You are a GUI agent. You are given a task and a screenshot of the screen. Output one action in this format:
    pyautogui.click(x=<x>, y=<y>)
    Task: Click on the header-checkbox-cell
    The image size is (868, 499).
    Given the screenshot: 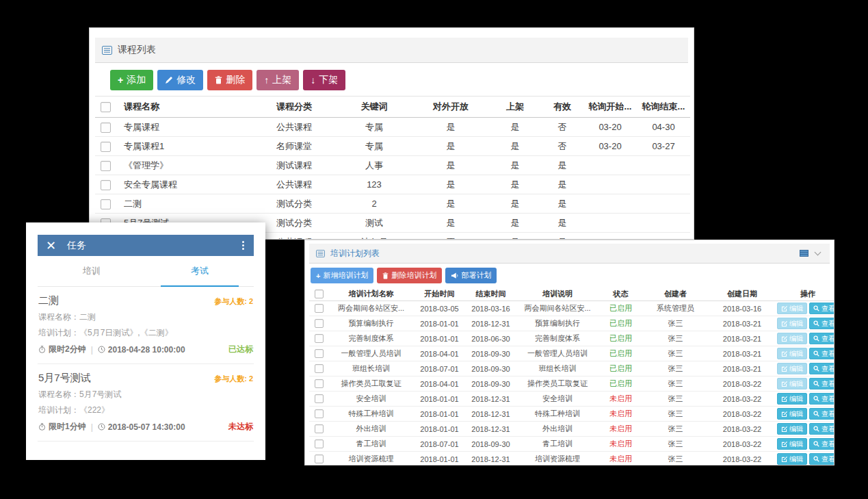 What is the action you would take?
    pyautogui.click(x=319, y=294)
    